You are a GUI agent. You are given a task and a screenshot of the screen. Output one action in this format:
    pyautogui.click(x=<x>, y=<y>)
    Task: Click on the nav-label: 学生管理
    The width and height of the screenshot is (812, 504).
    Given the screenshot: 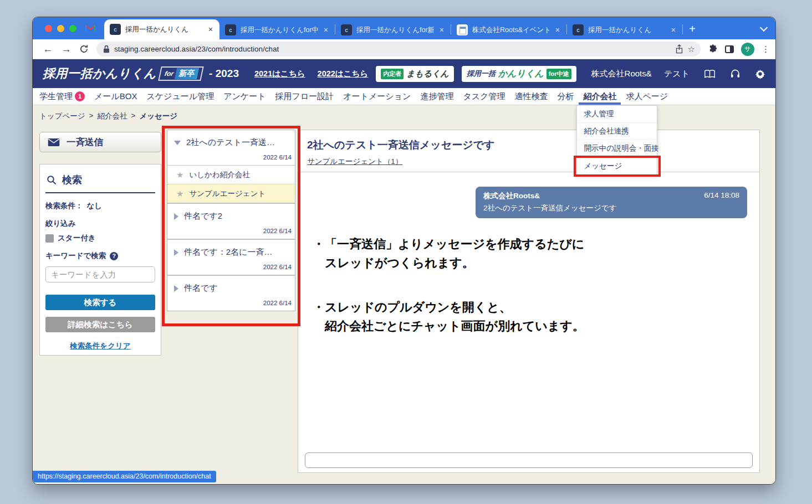 What is the action you would take?
    pyautogui.click(x=56, y=96)
    